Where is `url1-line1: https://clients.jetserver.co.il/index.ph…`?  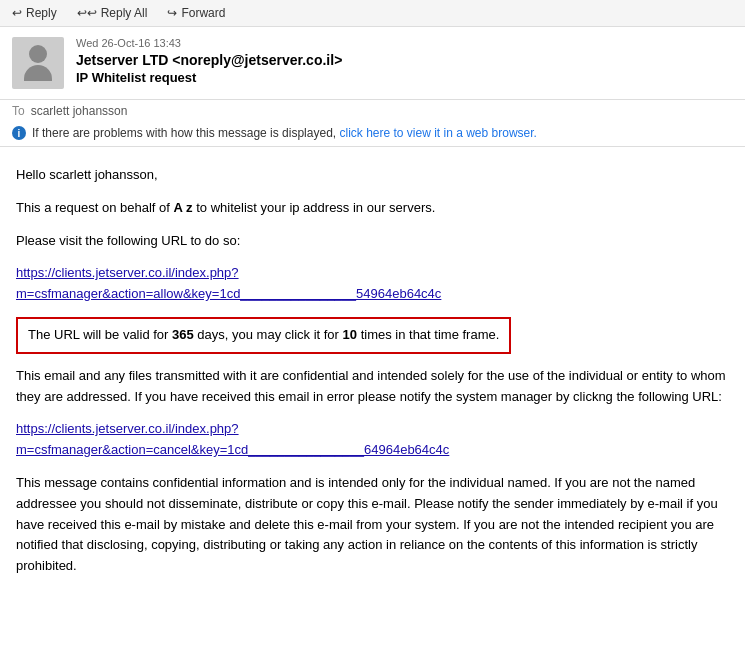
url1-line1: https://clients.jetserver.co.il/index.ph… is located at coordinates (128, 272).